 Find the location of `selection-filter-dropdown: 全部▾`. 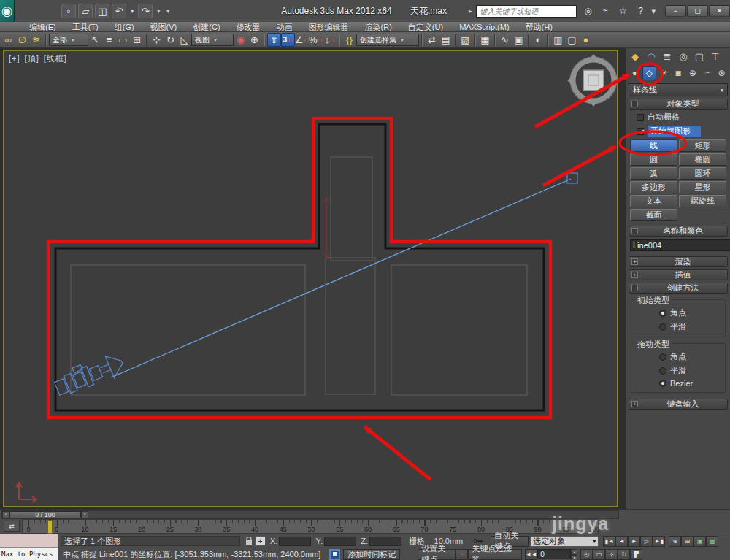

selection-filter-dropdown: 全部▾ is located at coordinates (69, 39).